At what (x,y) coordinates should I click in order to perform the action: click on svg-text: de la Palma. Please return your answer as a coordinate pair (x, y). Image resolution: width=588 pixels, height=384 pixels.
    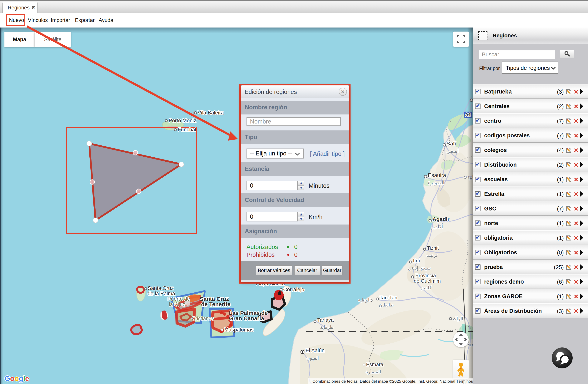
    Looking at the image, I should click on (162, 294).